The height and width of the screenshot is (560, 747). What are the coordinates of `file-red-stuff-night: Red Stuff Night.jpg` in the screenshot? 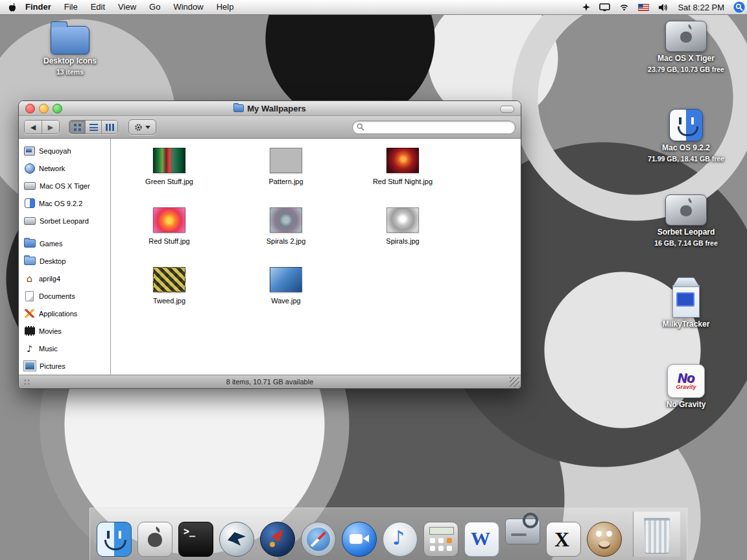 It's located at (403, 178).